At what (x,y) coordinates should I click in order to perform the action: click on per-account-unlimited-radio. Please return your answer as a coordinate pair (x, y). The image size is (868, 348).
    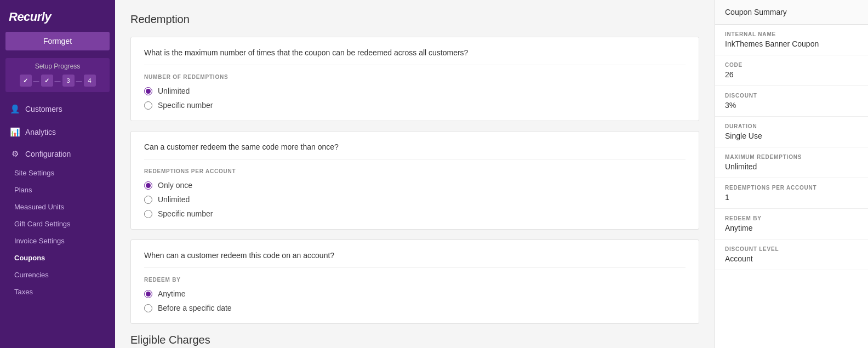
    Looking at the image, I should click on (148, 199).